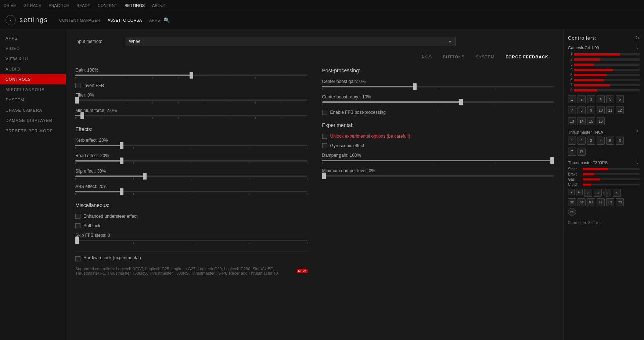 This screenshot has height=340, width=644. Describe the element at coordinates (610, 202) in the screenshot. I see `l3-btn: L3` at that location.